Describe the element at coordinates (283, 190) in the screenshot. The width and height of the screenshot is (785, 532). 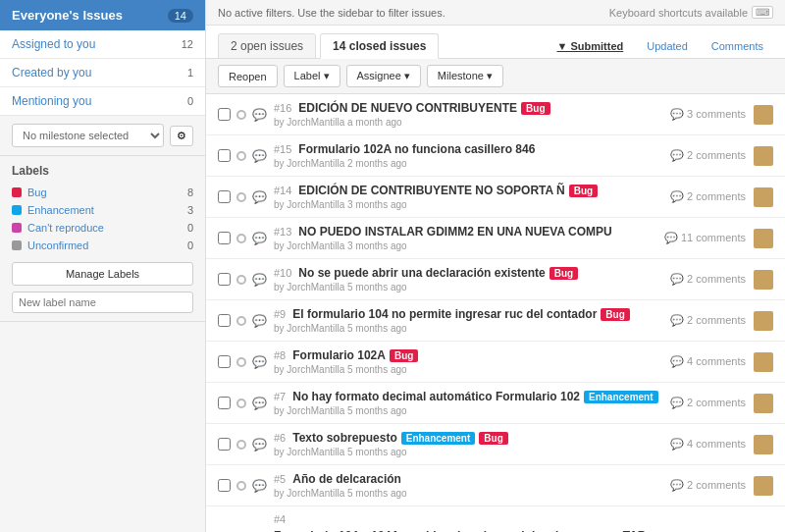
I see `issue-number-2: #14` at that location.